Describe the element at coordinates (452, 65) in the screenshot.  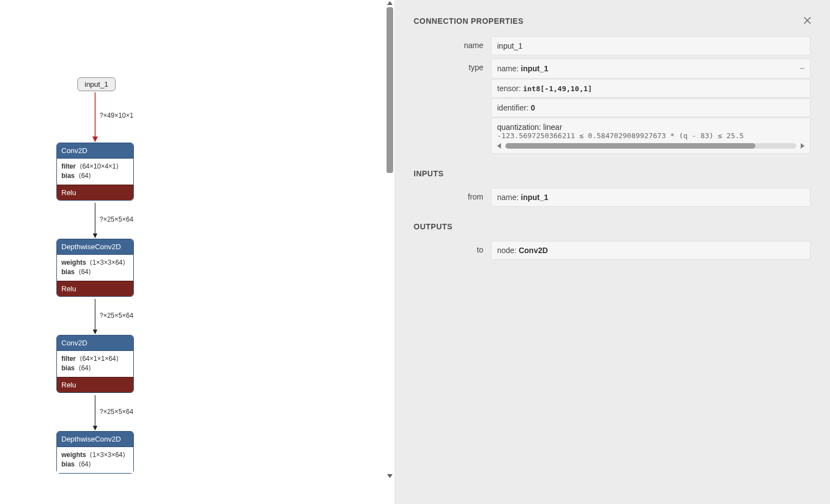
I see `label-type: type` at that location.